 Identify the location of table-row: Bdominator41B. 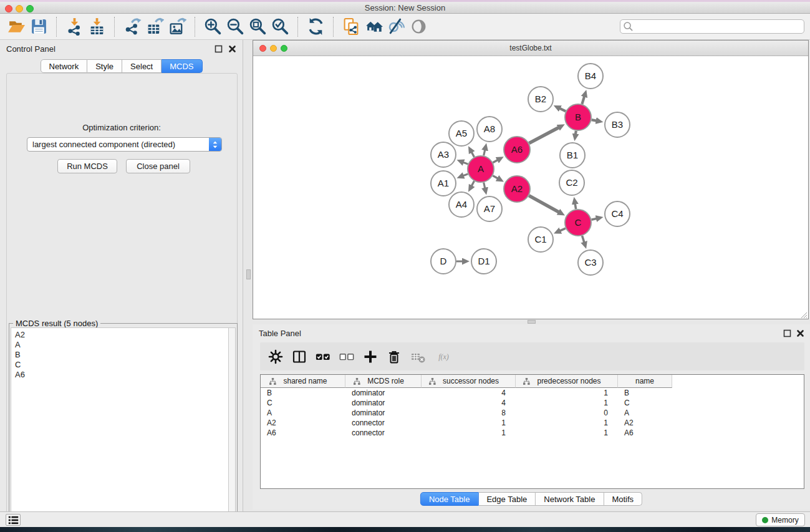
(533, 393).